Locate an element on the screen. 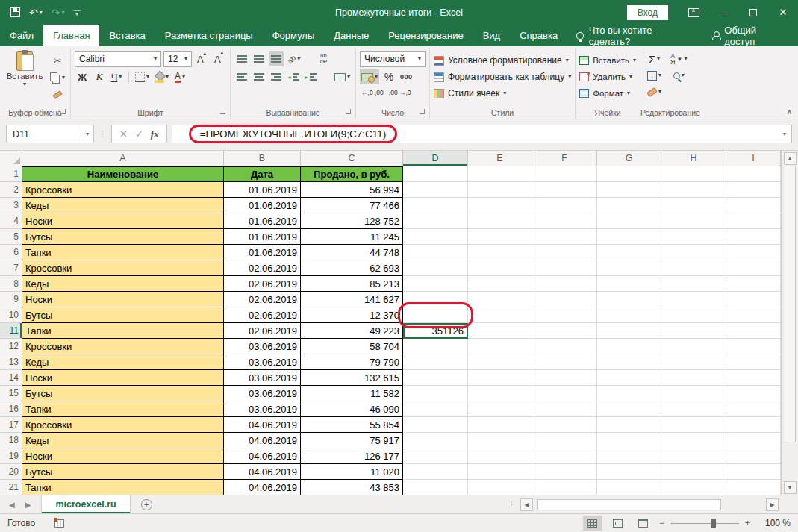 This screenshot has width=798, height=532. cell-F16 is located at coordinates (564, 409).